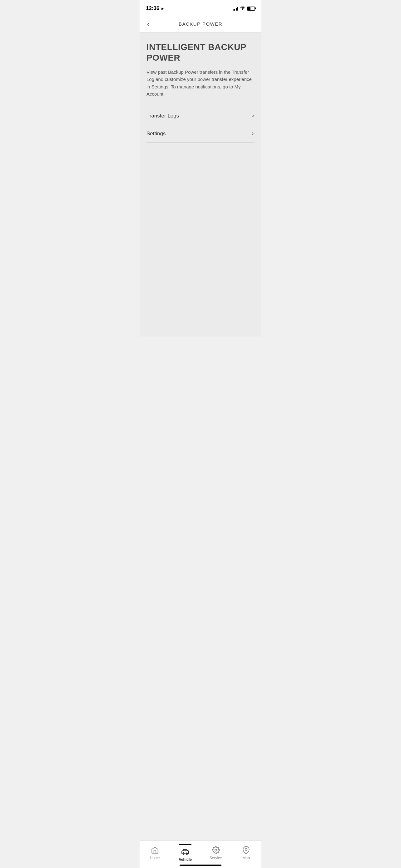 The image size is (401, 868). What do you see at coordinates (201, 52) in the screenshot?
I see `section-title: INTELLIGENT BACKUP POWER` at bounding box center [201, 52].